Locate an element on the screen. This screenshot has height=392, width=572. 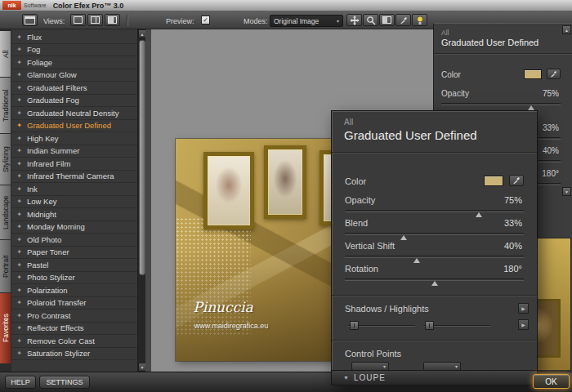
panel-scroll-down-button: ▼ is located at coordinates (567, 191).